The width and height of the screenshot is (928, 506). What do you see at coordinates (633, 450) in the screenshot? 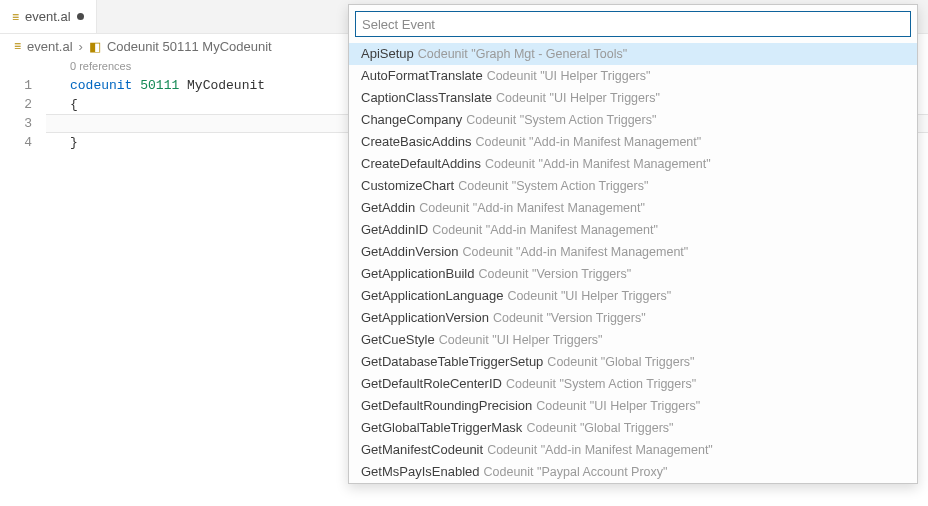
I see `event-list-item: GetManifestCodeunit Codeunit "Add-in Man…` at bounding box center [633, 450].